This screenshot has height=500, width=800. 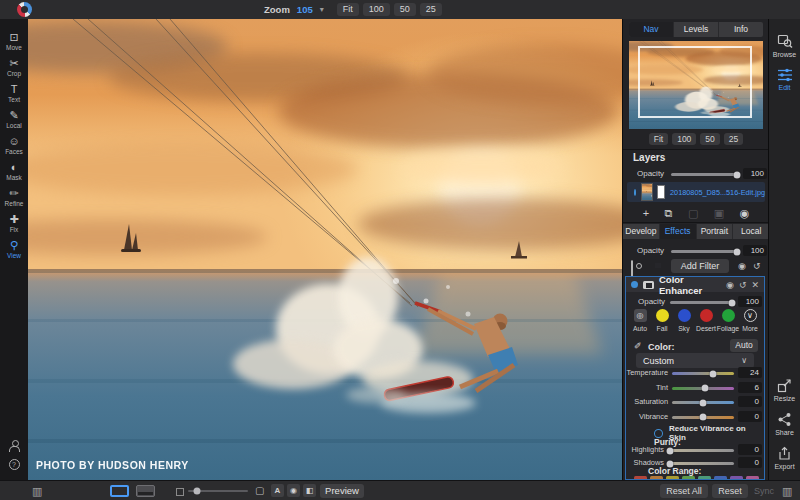 What do you see at coordinates (751, 232) in the screenshot?
I see `filter-tab: Local` at bounding box center [751, 232].